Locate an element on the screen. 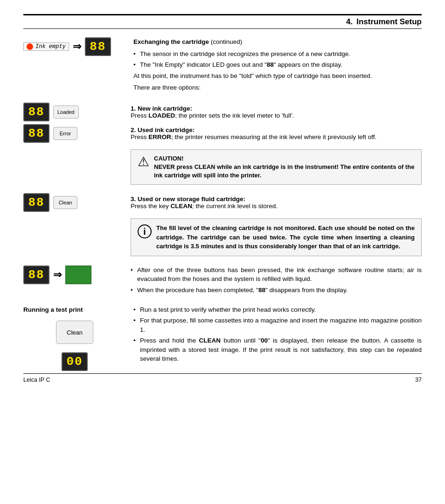 This screenshot has height=504, width=445. test-two-col: Running a test print Clean 00 Run a test… is located at coordinates (222, 338).